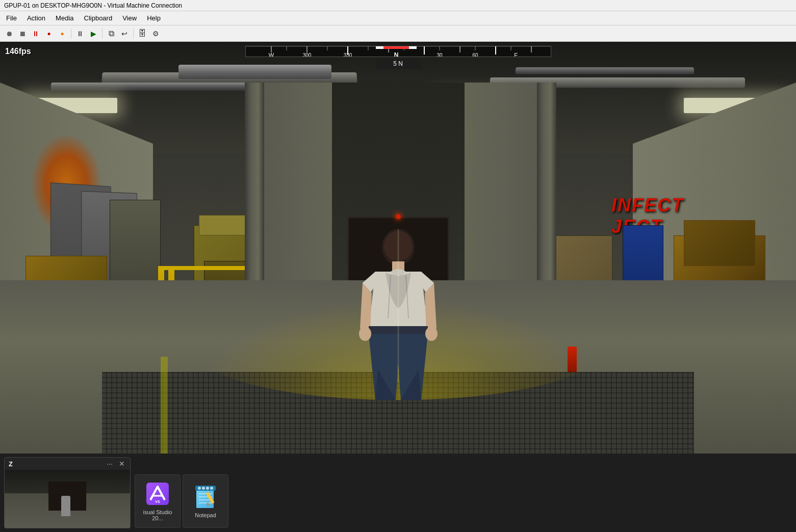 The height and width of the screenshot is (532, 796). Describe the element at coordinates (271, 55) in the screenshot. I see `svg-text: W` at that location.